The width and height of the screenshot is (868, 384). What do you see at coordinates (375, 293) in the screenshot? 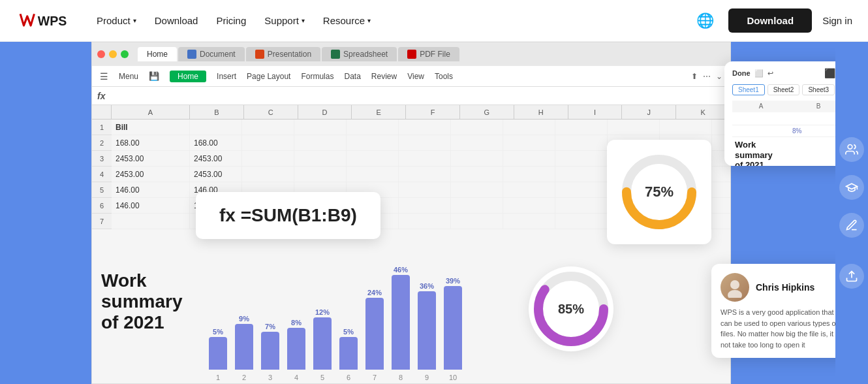
I see `bar-percentage: 24%` at bounding box center [375, 293].